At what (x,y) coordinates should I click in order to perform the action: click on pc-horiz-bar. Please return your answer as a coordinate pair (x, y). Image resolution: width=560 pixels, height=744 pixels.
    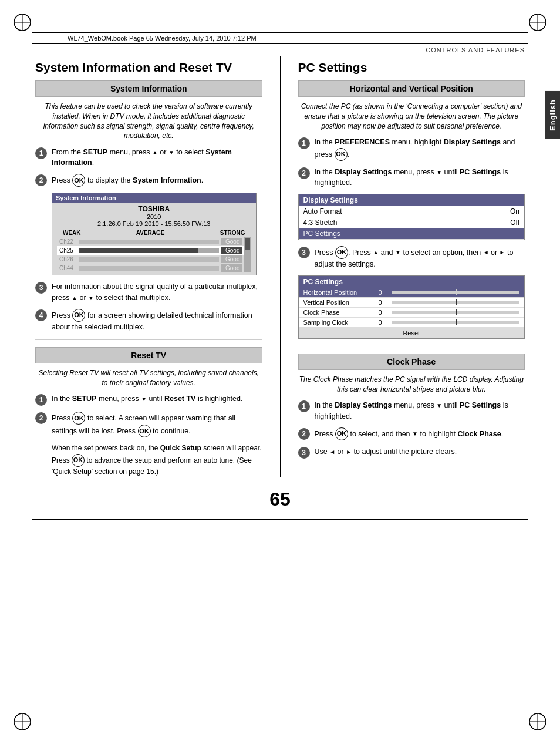
    Looking at the image, I should click on (456, 292).